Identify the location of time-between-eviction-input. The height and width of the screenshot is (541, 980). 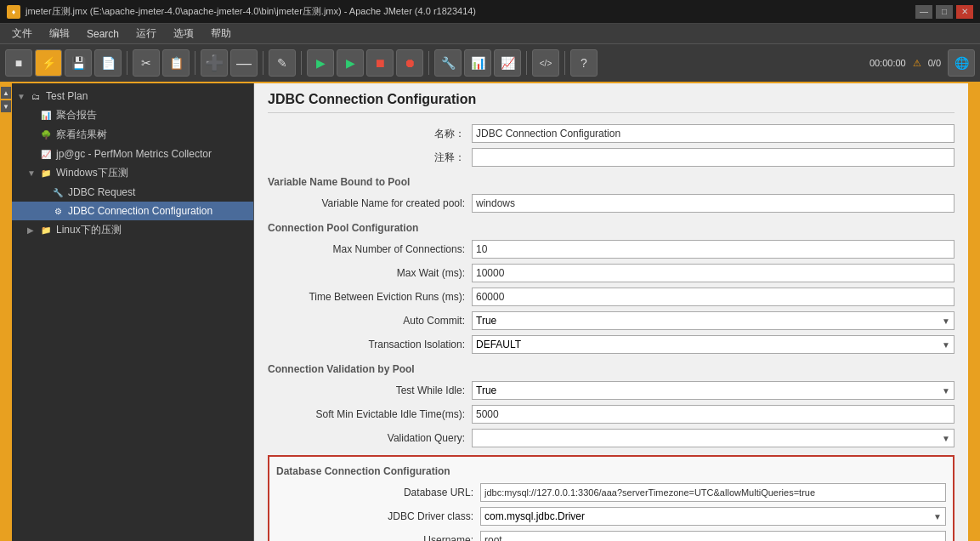
(713, 297).